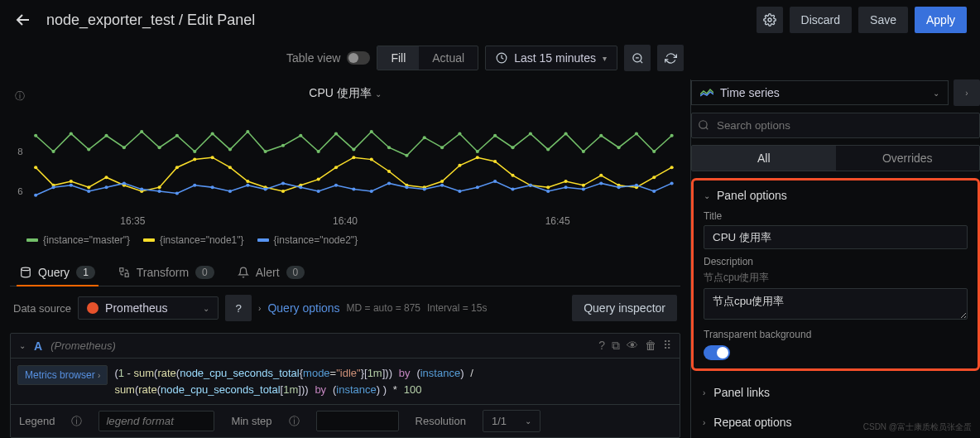 Image resolution: width=980 pixels, height=438 pixels. I want to click on transparent-bg-toggle, so click(717, 353).